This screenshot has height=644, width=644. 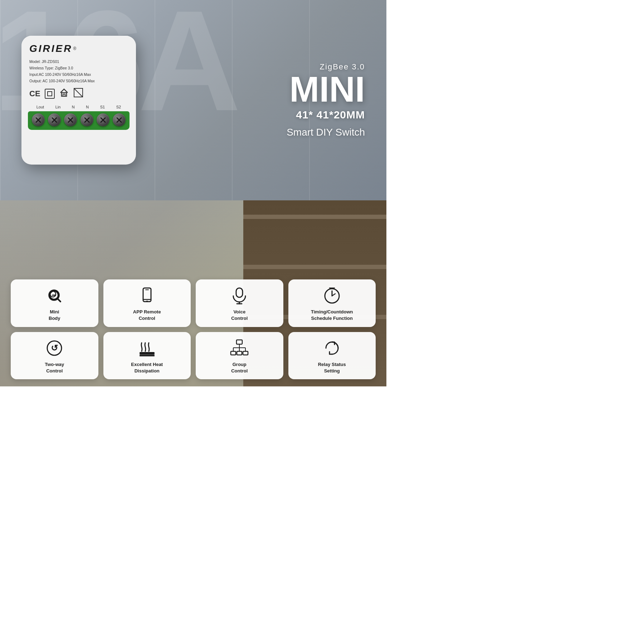 What do you see at coordinates (51, 49) in the screenshot?
I see `brand-name: GIRIER` at bounding box center [51, 49].